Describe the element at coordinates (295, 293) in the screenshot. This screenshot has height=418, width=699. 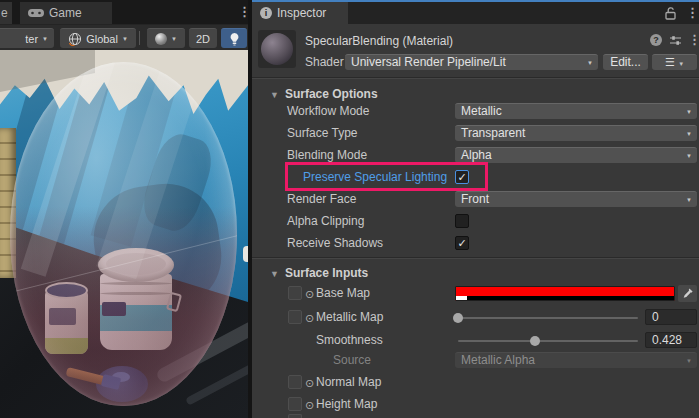
I see `base-map-texture-slot` at that location.